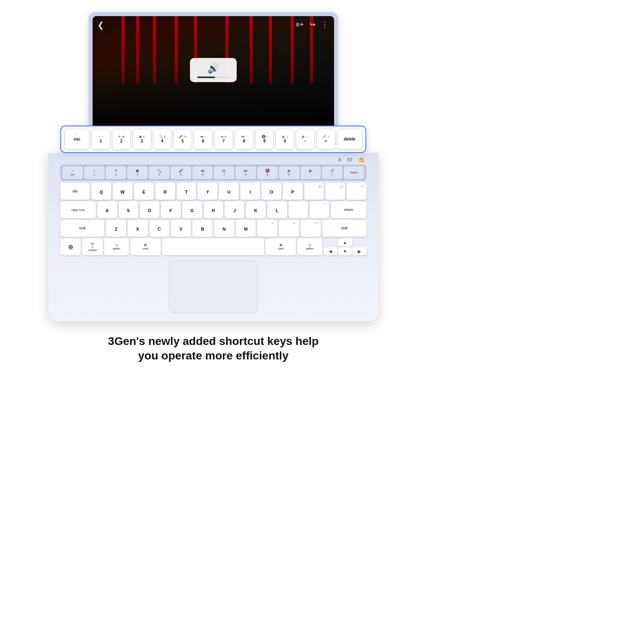 The width and height of the screenshot is (644, 644). Describe the element at coordinates (213, 68) in the screenshot. I see `volume-icon: 🔊` at that location.